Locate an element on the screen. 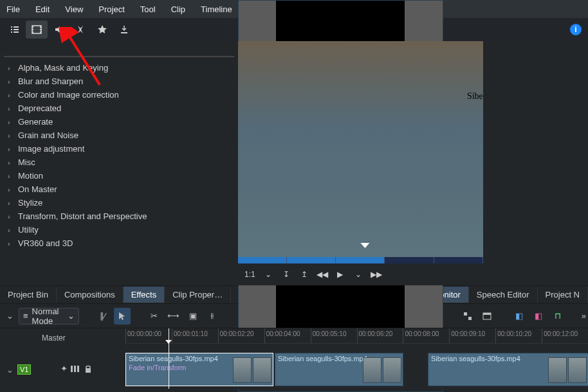  audio-effects-icon is located at coordinates (59, 30).